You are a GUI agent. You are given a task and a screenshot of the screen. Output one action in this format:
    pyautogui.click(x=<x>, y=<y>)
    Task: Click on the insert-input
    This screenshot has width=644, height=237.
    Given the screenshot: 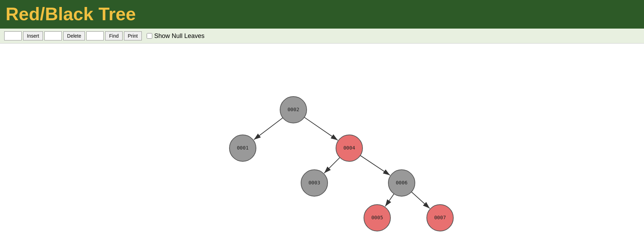 What is the action you would take?
    pyautogui.click(x=13, y=36)
    